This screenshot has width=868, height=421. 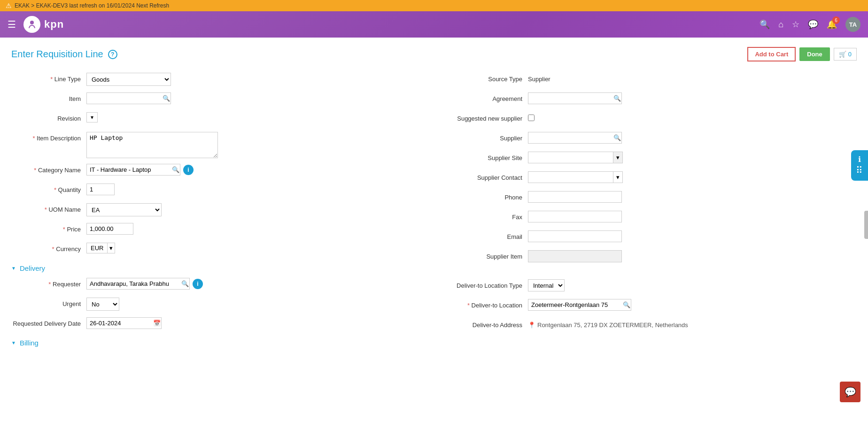 What do you see at coordinates (781, 24) in the screenshot?
I see `home-icon: ⌂` at bounding box center [781, 24].